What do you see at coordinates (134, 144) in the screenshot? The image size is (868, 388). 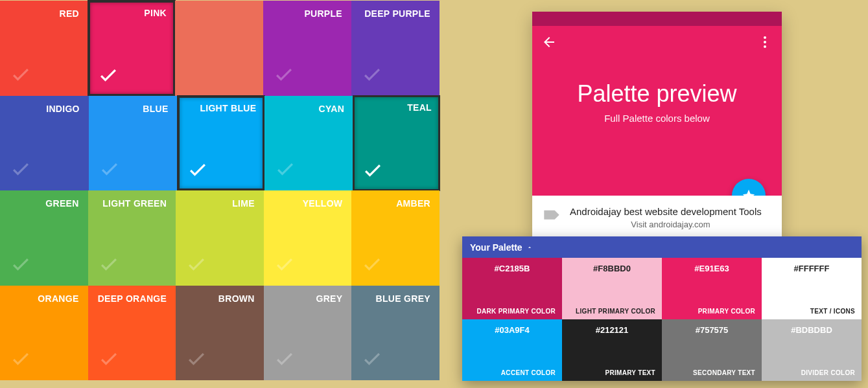 I see `swatch-blue: BLUE` at bounding box center [134, 144].